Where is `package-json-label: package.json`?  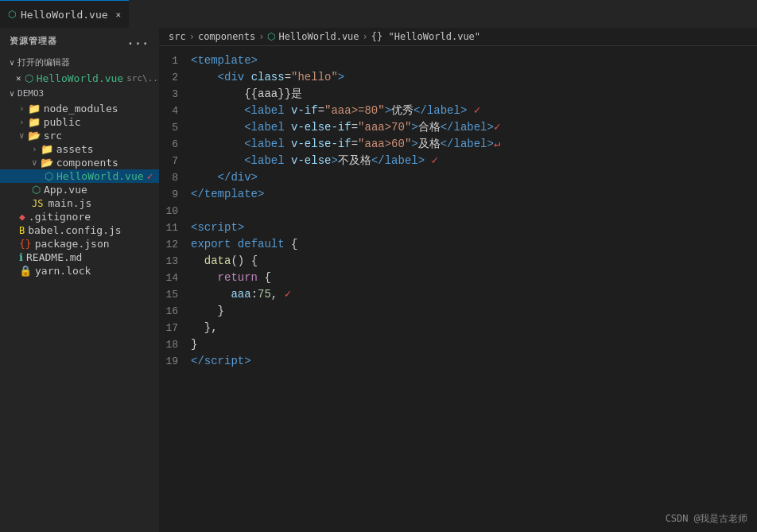 package-json-label: package.json is located at coordinates (72, 243).